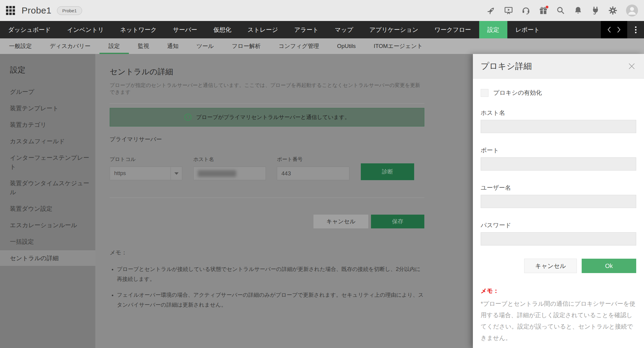 The image size is (644, 348). What do you see at coordinates (48, 258) in the screenshot?
I see `sidebar-item-central-details: セントラルの詳細` at bounding box center [48, 258].